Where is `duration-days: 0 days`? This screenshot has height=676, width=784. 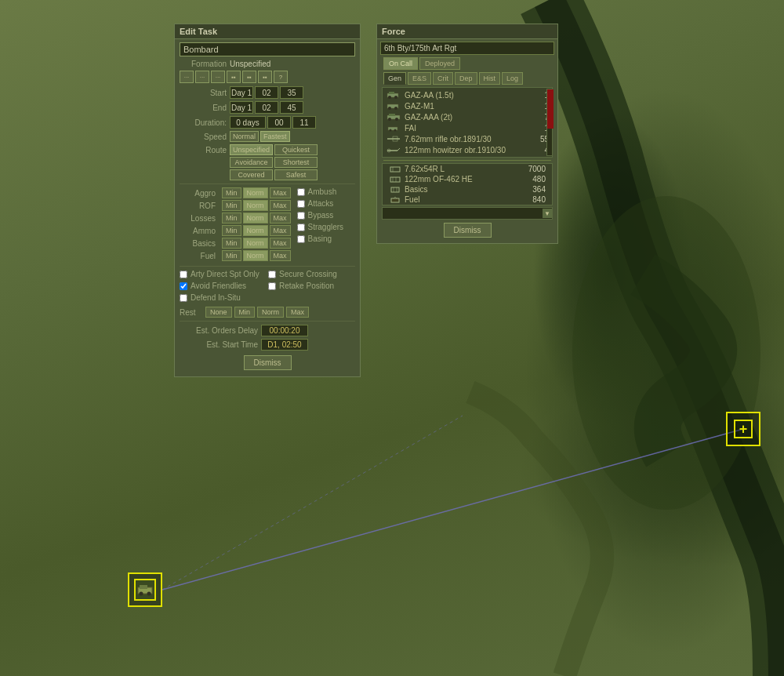
duration-days: 0 days is located at coordinates (248, 122).